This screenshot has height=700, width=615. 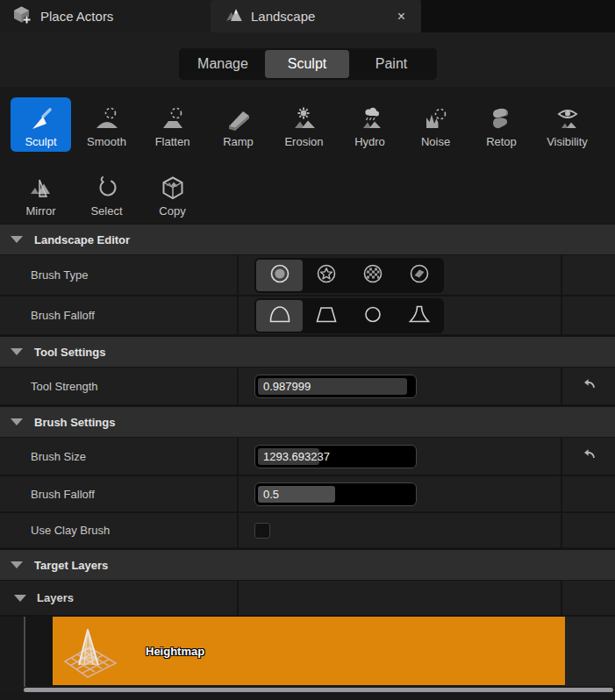 What do you see at coordinates (588, 386) in the screenshot?
I see `tool-strength-reset` at bounding box center [588, 386].